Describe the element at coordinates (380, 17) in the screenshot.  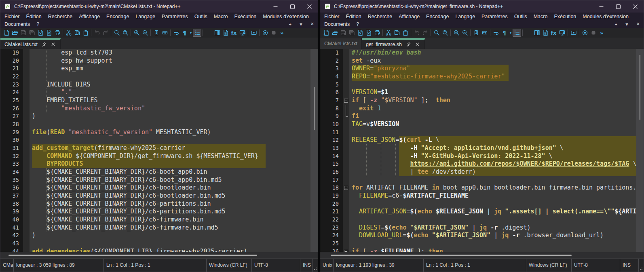
I see `menu-item-2: Recherche` at that location.